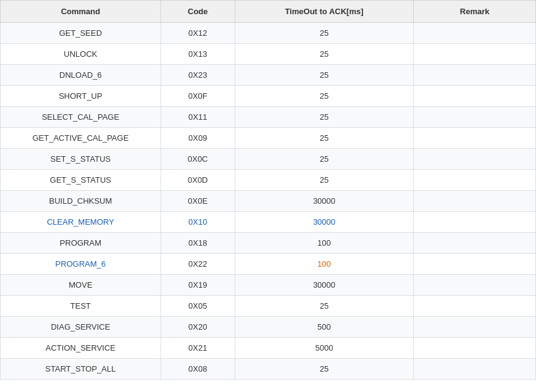 The image size is (536, 392). Describe the element at coordinates (268, 201) in the screenshot. I see `table-row: BUILD_CHKSUM0X0E30000` at that location.